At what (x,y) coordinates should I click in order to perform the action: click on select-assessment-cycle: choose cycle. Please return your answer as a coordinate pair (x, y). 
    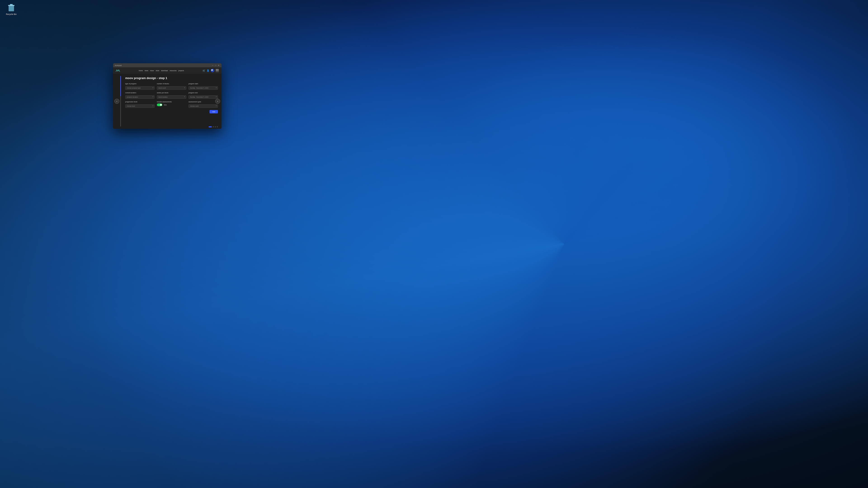
    Looking at the image, I should click on (203, 106).